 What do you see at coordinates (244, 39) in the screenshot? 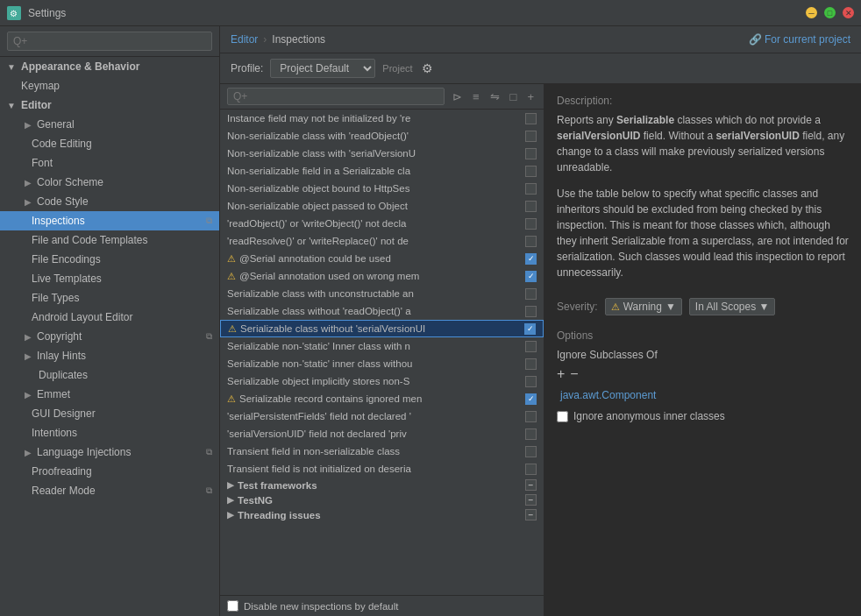
I see `breadcrumb-editor: Editor` at bounding box center [244, 39].